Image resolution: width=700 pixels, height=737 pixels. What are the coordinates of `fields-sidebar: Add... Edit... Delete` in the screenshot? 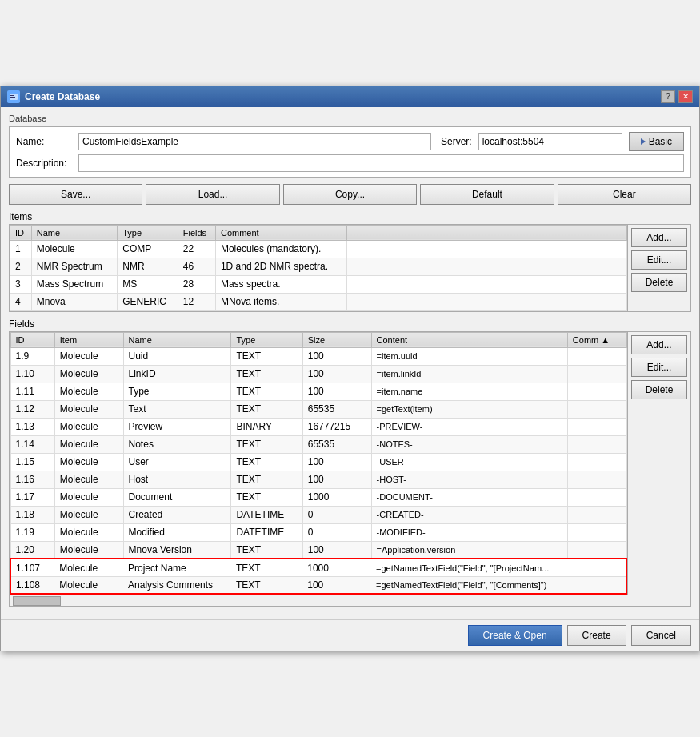 It's located at (659, 464).